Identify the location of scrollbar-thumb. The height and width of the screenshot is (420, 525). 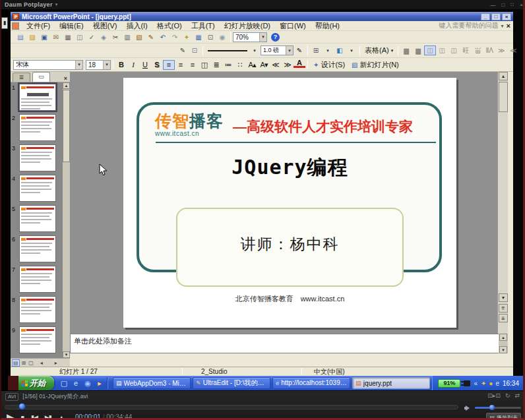
(66, 126).